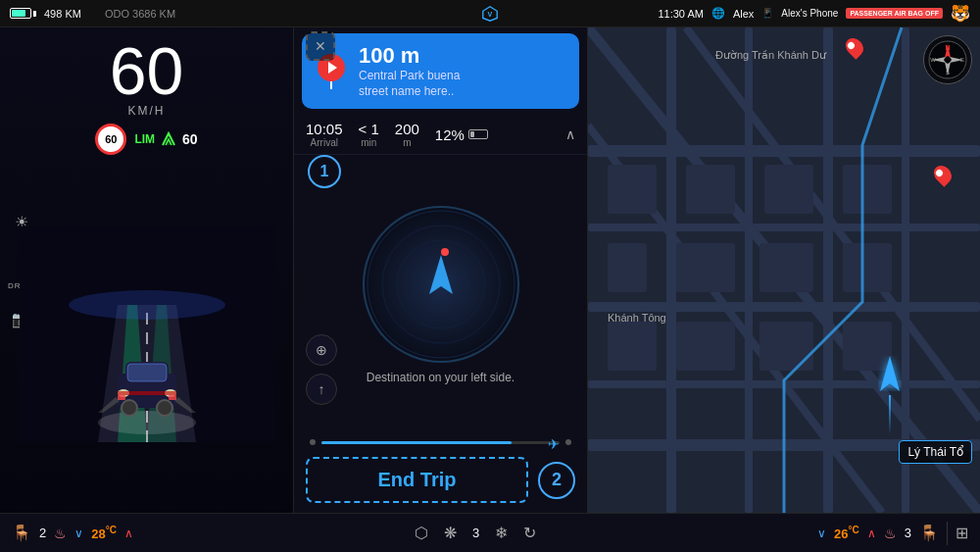 Image resolution: width=980 pixels, height=552 pixels. I want to click on seat-heat-right-value: 3, so click(907, 533).